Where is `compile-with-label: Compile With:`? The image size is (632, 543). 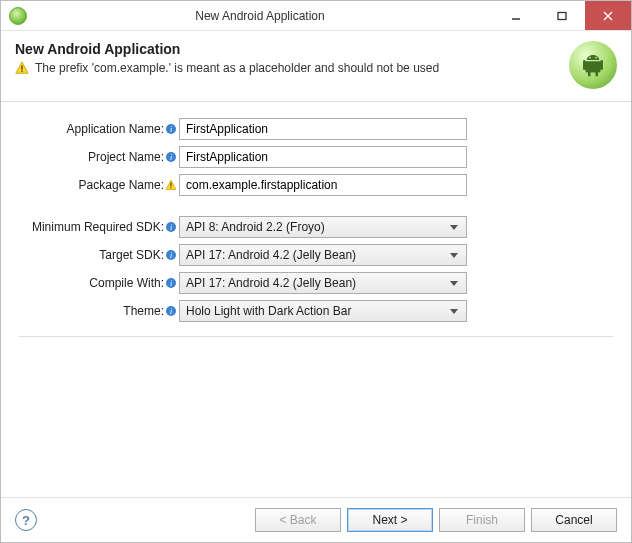
compile-with-label: Compile With: is located at coordinates (126, 283).